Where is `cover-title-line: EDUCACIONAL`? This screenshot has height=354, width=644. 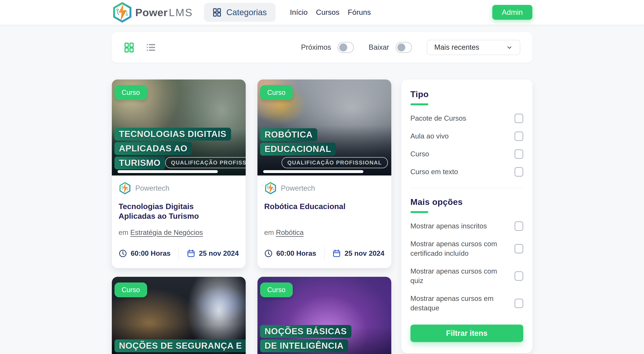 cover-title-line: EDUCACIONAL is located at coordinates (298, 149).